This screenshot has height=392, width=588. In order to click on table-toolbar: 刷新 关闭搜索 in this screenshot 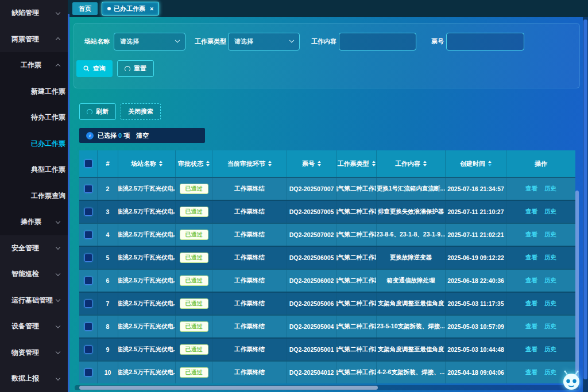, I will do `click(120, 111)`.